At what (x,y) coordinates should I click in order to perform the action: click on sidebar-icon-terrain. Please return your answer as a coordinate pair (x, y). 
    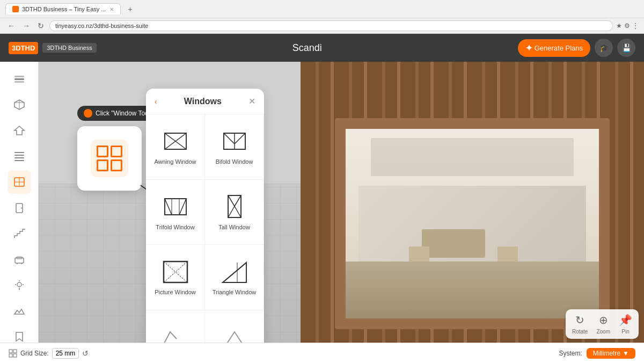
    Looking at the image, I should click on (19, 311).